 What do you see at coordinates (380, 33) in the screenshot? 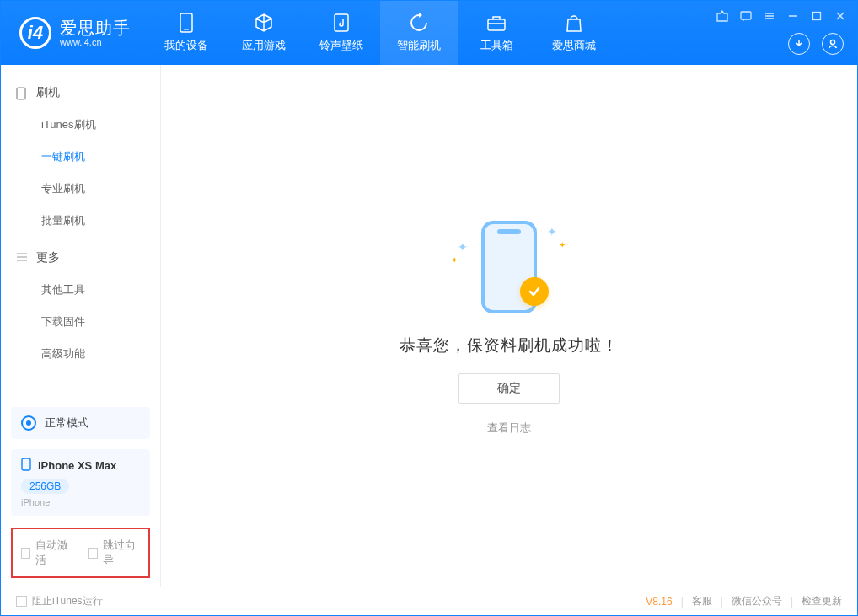
I see `nav-tabs: 我的设备 应用游戏 铃声壁纸 智能刷机 工具箱 爱思商城` at bounding box center [380, 33].